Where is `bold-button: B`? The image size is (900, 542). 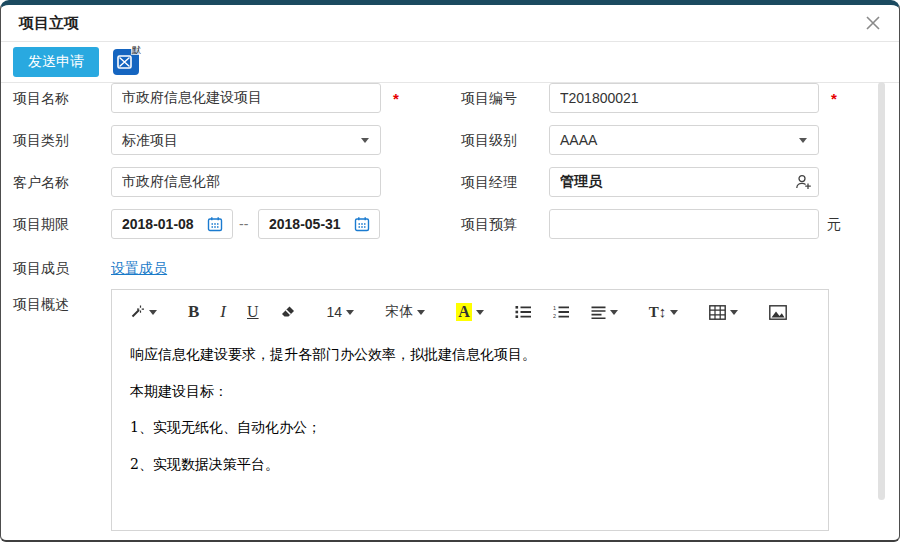
bold-button: B is located at coordinates (194, 312).